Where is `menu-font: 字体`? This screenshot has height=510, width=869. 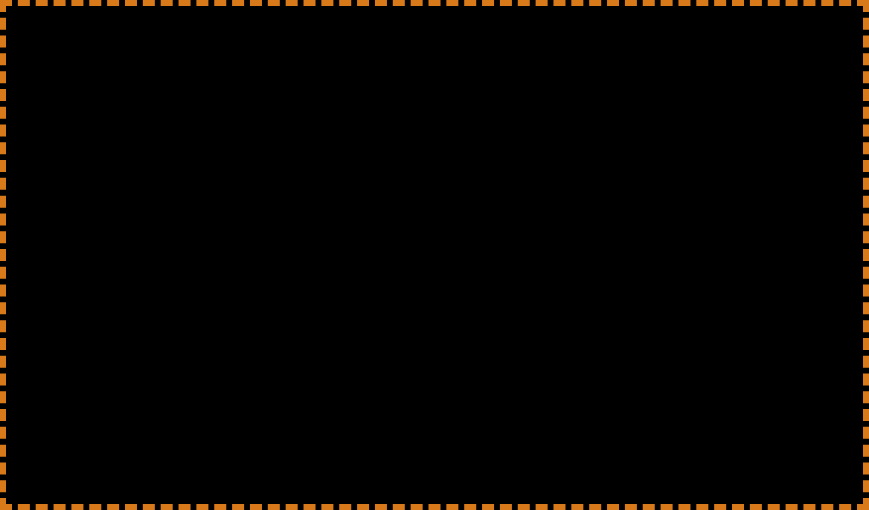 menu-font: 字体 is located at coordinates (262, 20).